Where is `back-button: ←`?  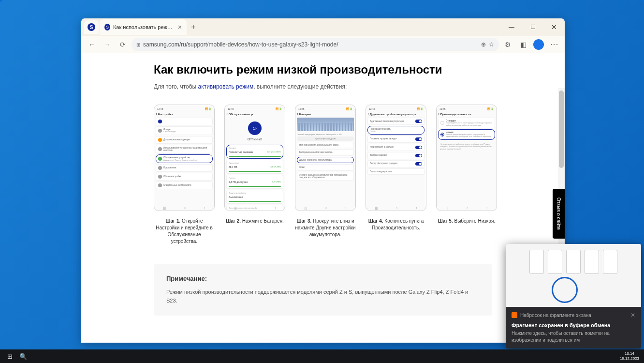
back-button: ← is located at coordinates (92, 45).